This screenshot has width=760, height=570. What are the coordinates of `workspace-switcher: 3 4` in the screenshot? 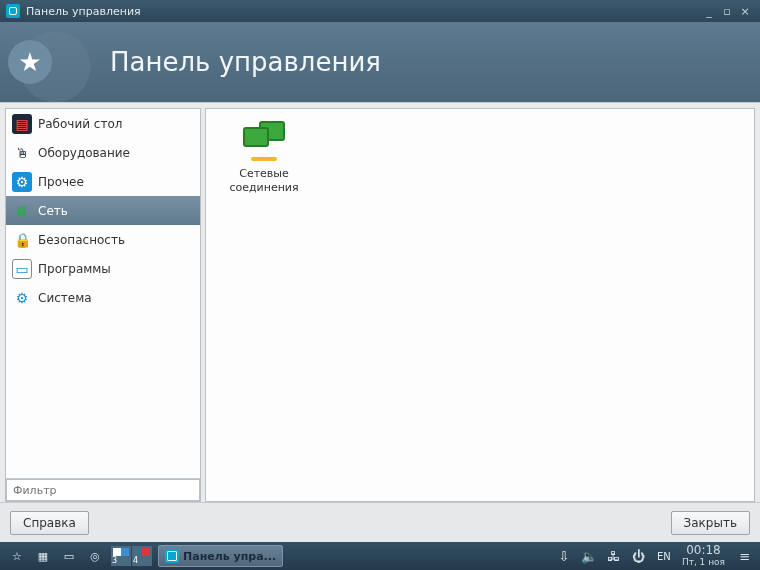 It's located at (132, 556).